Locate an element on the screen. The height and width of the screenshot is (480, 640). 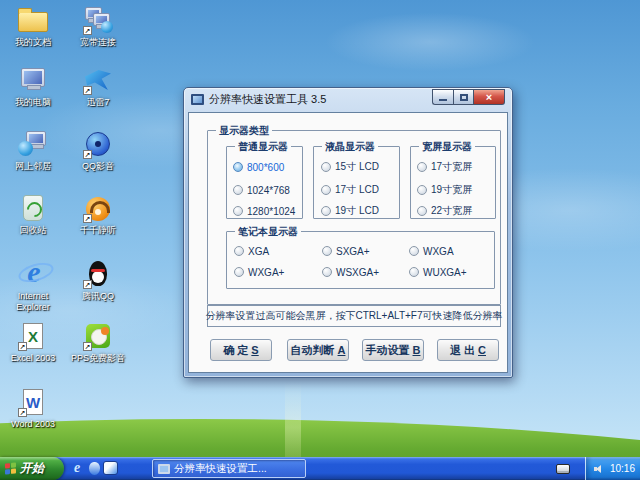
radio-label: 1280*1024 is located at coordinates (271, 212).